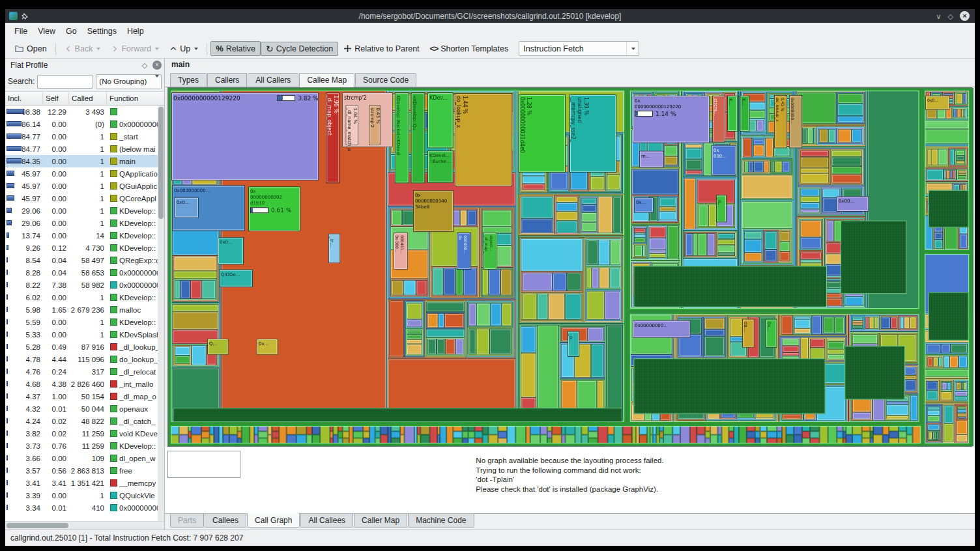 The height and width of the screenshot is (551, 980). I want to click on table-row: 86.140.00(0)0x00000000, so click(85, 124).